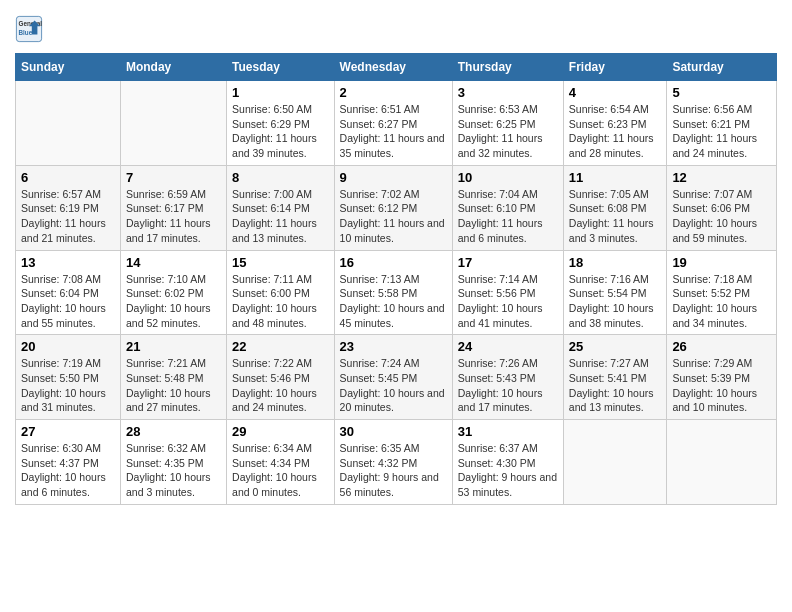  Describe the element at coordinates (615, 292) in the screenshot. I see `calendar-cell: 18Sunrise: 7:16 AM Sunset: 5:54 PM Dayli…` at that location.